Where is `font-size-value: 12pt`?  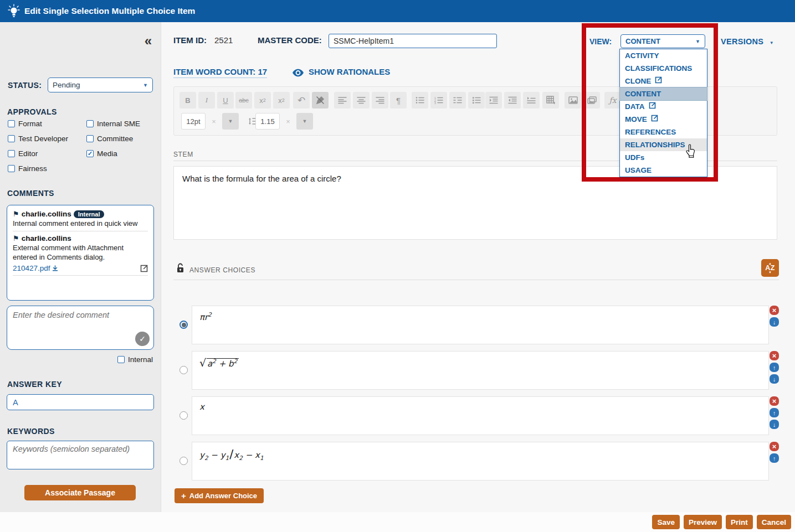 font-size-value: 12pt is located at coordinates (193, 121).